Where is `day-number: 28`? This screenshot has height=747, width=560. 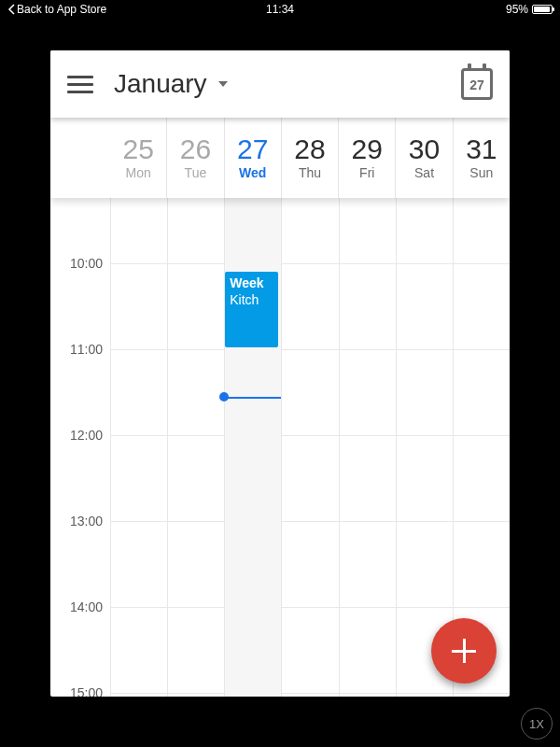 day-number: 28 is located at coordinates (310, 149).